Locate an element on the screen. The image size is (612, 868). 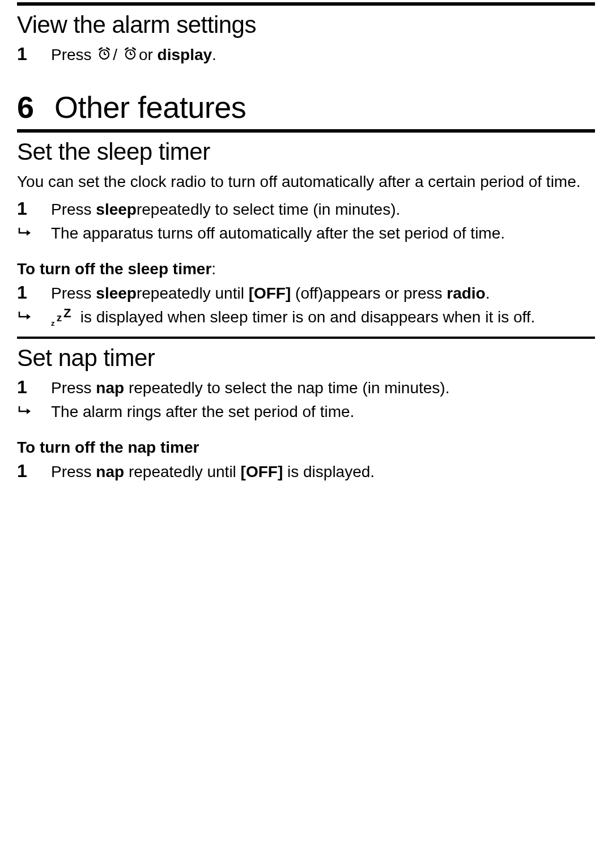
text: is displayed. is located at coordinates (329, 471).